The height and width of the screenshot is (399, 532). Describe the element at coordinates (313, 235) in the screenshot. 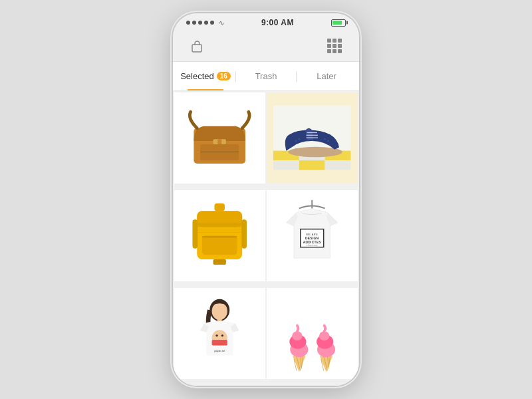

I see `product-cell-tshirt: WE ARE DESIGN ADDICTES a brand story` at that location.